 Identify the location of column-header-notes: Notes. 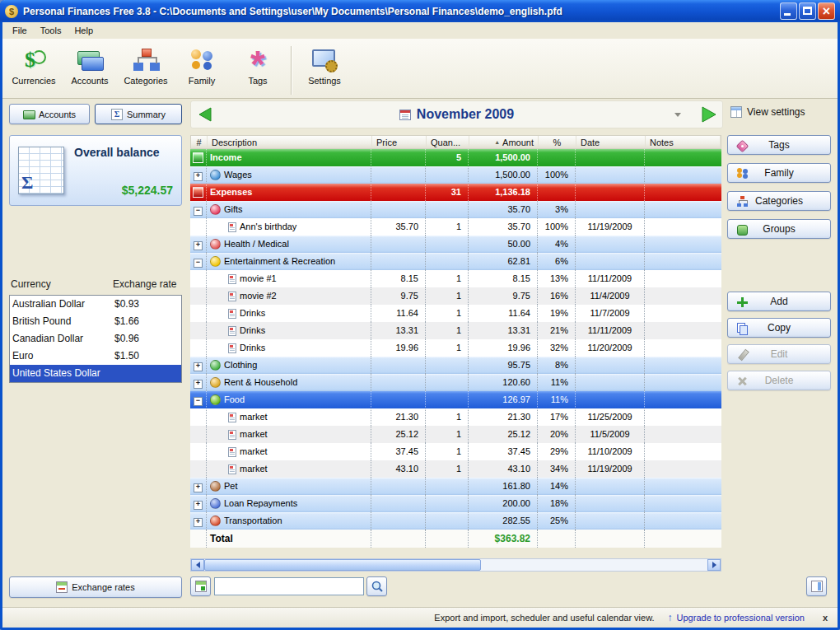
(684, 142).